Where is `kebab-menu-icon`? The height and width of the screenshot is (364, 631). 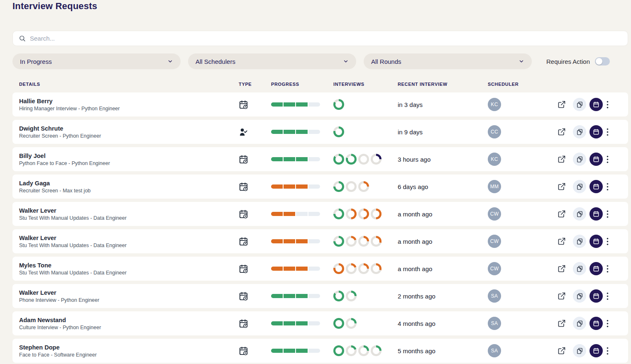 kebab-menu-icon is located at coordinates (608, 269).